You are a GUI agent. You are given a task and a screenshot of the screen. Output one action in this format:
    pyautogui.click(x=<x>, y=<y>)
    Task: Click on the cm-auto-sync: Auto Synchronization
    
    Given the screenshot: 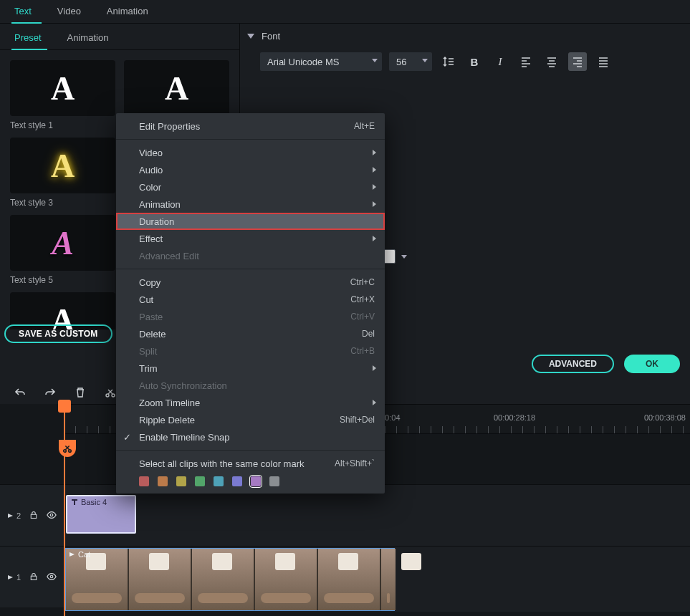 What is the action you would take?
    pyautogui.click(x=251, y=385)
    